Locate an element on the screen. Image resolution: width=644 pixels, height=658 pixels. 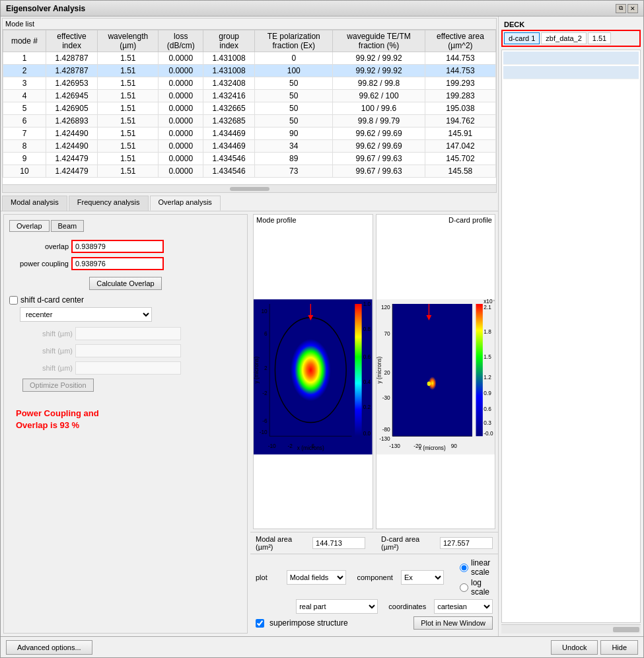
deck-item-2: 1.51 is located at coordinates (600, 38).